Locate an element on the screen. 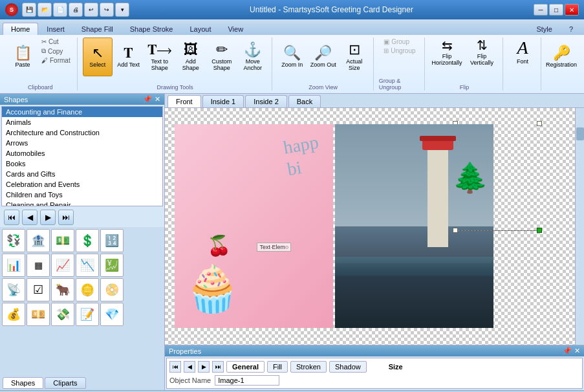 This screenshot has width=584, height=392. tab-insert: Insert is located at coordinates (56, 28).